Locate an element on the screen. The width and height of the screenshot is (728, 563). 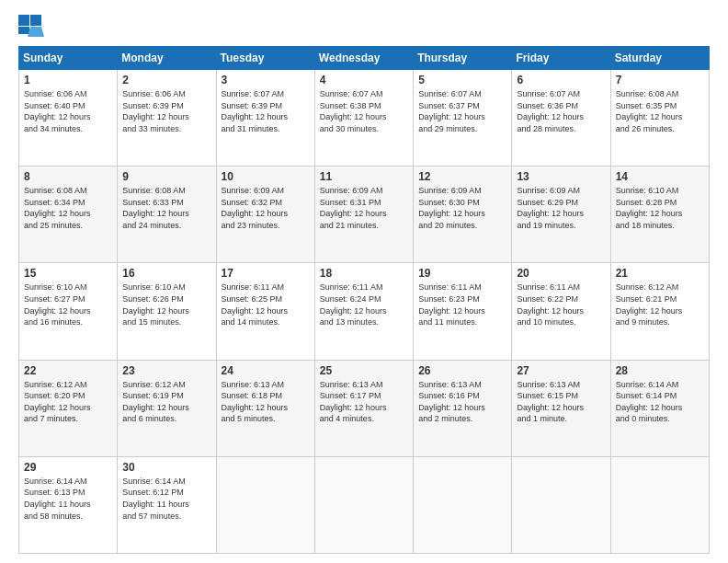
calendar-day-cell: 10Sunrise: 6:09 AM Sunset: 6:32 PM Dayli… is located at coordinates (265, 215).